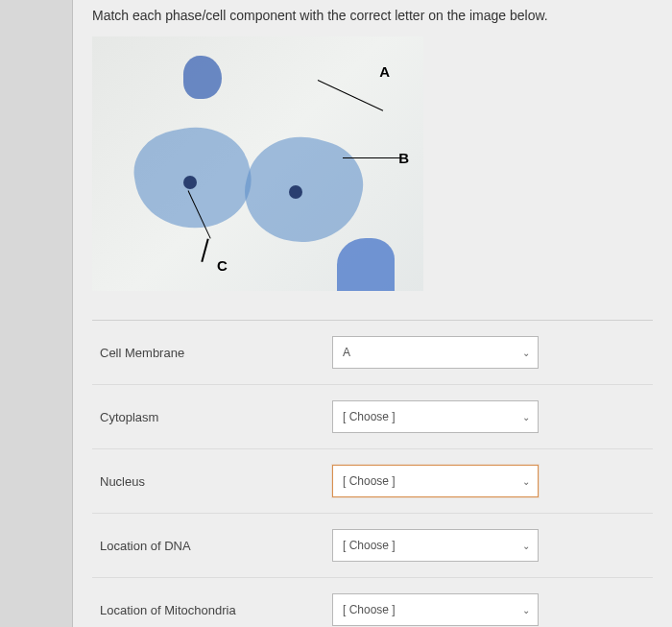 The height and width of the screenshot is (627, 672). What do you see at coordinates (436, 417) in the screenshot?
I see `select-cytoplasm: [ Choose ] ⌄` at bounding box center [436, 417].